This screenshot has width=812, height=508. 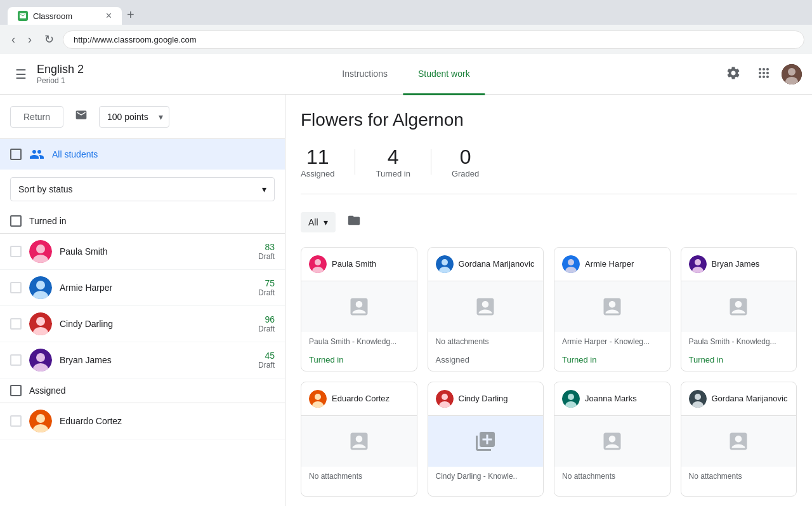 What do you see at coordinates (41, 421) in the screenshot?
I see `student-avatar-eduardo-cortez` at bounding box center [41, 421].